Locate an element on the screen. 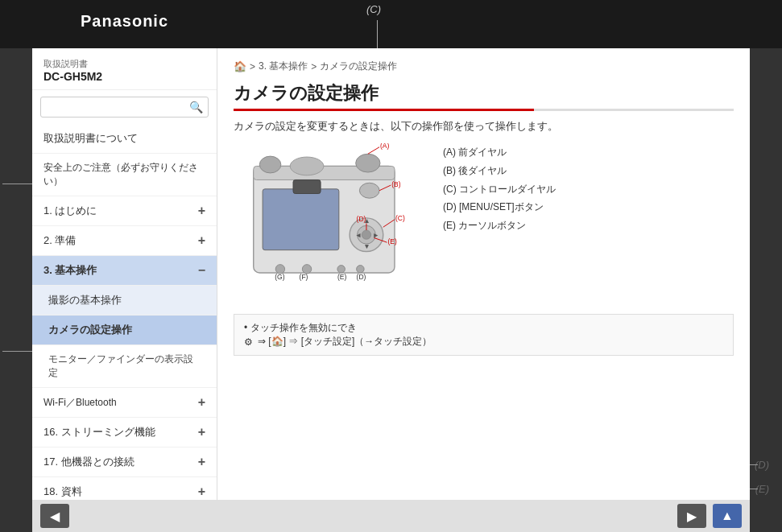  camera-illustration: (A) (B) ▲ ▼ ◄ ► is located at coordinates (322, 216).